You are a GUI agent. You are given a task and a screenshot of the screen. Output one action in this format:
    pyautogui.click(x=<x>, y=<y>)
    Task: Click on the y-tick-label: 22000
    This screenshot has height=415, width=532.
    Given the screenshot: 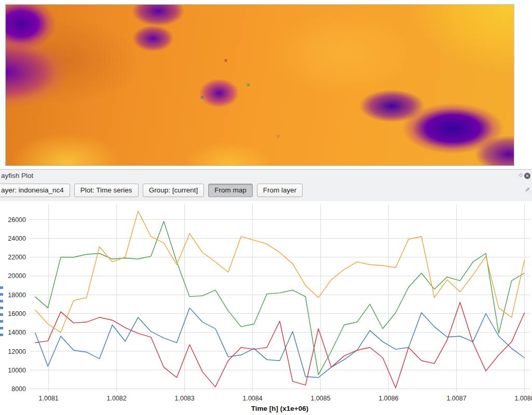 What is the action you would take?
    pyautogui.click(x=17, y=257)
    